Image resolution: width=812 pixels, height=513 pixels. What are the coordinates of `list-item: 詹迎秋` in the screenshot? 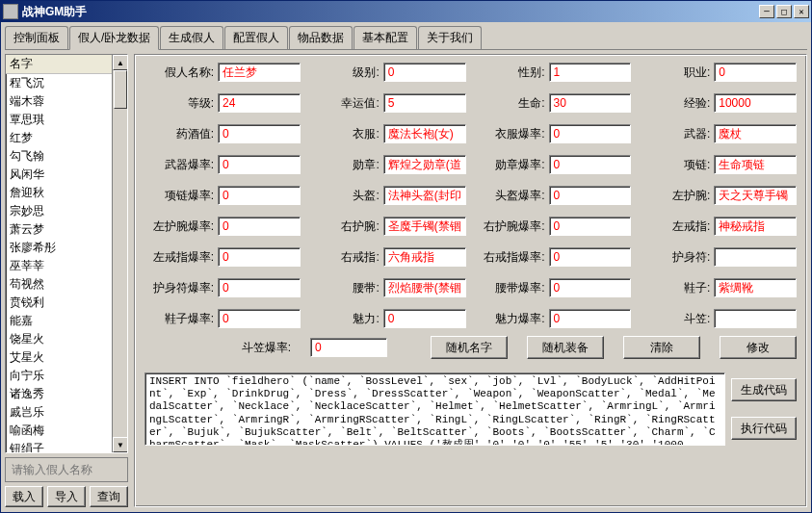 It's located at (66, 192).